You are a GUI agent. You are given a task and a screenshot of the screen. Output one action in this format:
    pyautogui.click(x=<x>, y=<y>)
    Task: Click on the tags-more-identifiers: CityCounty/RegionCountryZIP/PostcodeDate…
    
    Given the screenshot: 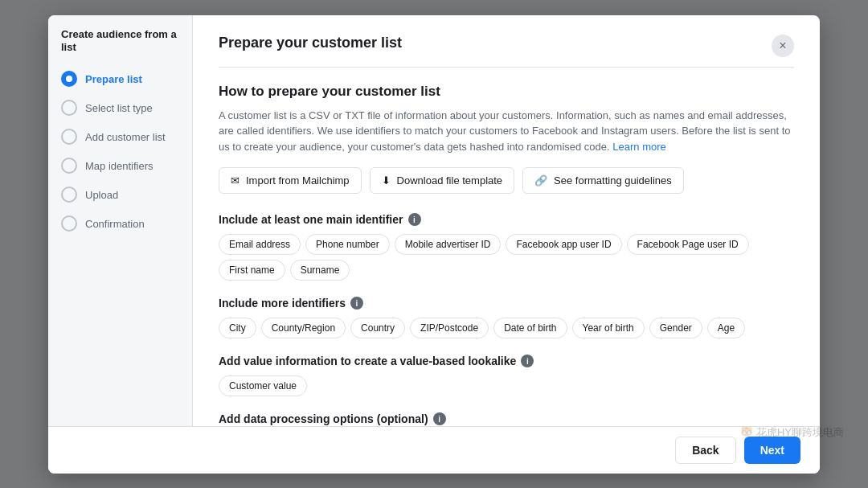 What is the action you would take?
    pyautogui.click(x=506, y=328)
    